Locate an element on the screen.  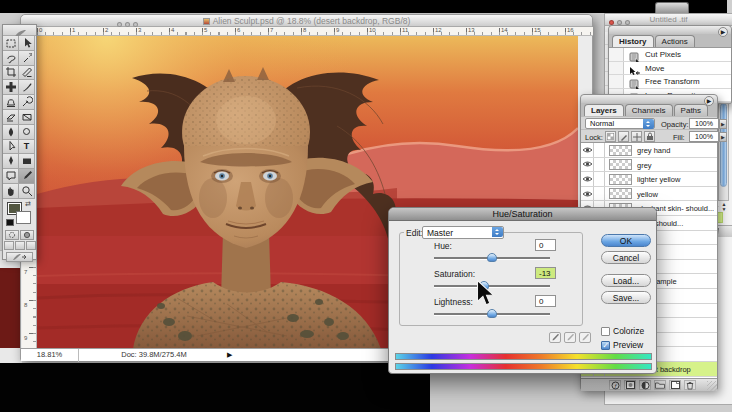
tool-healing-brush-button is located at coordinates (11, 88).